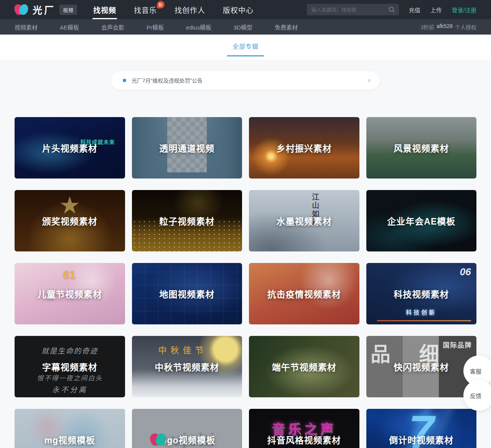 This screenshot has height=448, width=491. Describe the element at coordinates (70, 294) in the screenshot. I see `card-title: 儿童节视频素材` at that location.